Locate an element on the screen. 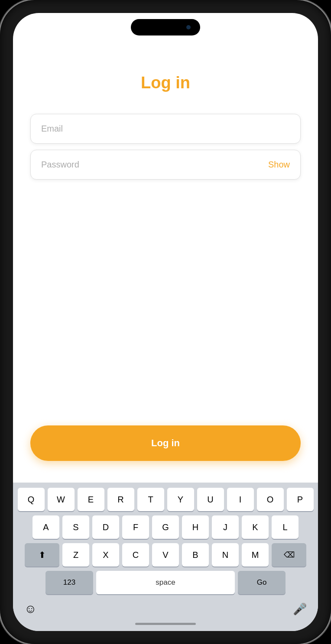 The width and height of the screenshot is (331, 644). home-indicator-area is located at coordinates (166, 625).